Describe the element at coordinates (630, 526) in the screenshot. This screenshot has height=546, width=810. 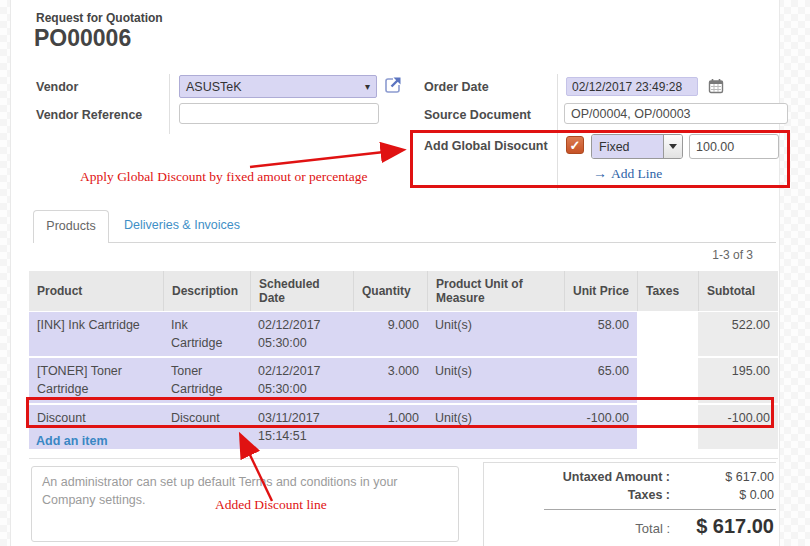
I see `total-row: Total : $ 617.00` at that location.